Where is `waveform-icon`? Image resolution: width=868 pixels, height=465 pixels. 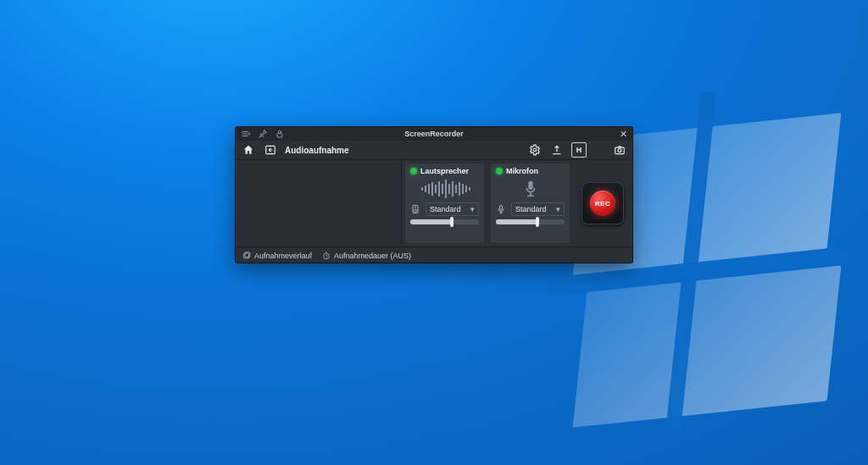
waveform-icon is located at coordinates (444, 189).